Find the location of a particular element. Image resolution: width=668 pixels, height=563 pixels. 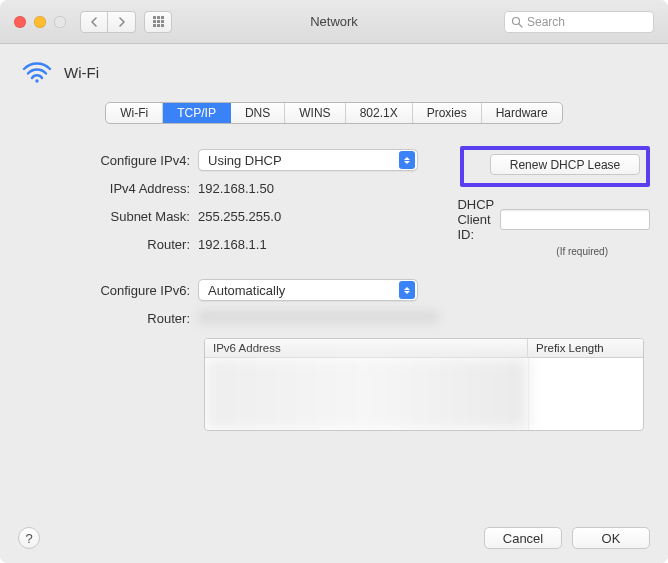

router6-value-redacted is located at coordinates (318, 317).